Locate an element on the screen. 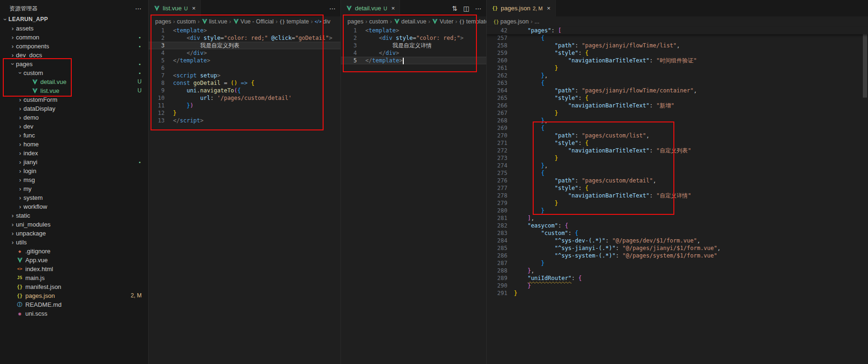 The width and height of the screenshot is (868, 364). breadcrumb-item: list.vue is located at coordinates (215, 22).